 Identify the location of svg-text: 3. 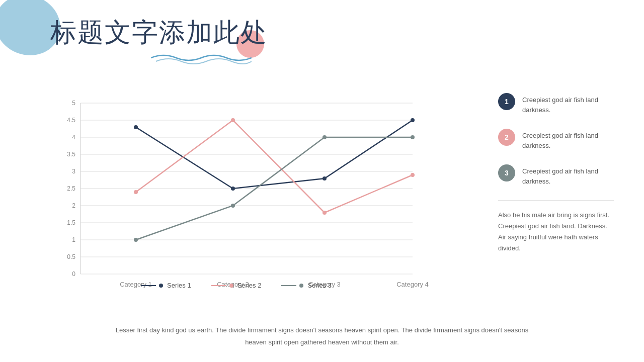
(73, 171).